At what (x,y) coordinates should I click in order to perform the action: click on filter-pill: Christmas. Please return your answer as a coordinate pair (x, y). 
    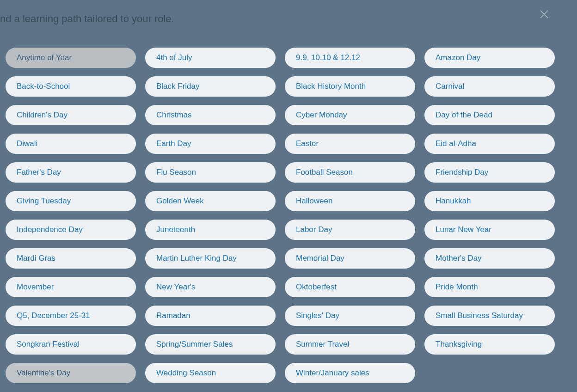
    Looking at the image, I should click on (210, 115).